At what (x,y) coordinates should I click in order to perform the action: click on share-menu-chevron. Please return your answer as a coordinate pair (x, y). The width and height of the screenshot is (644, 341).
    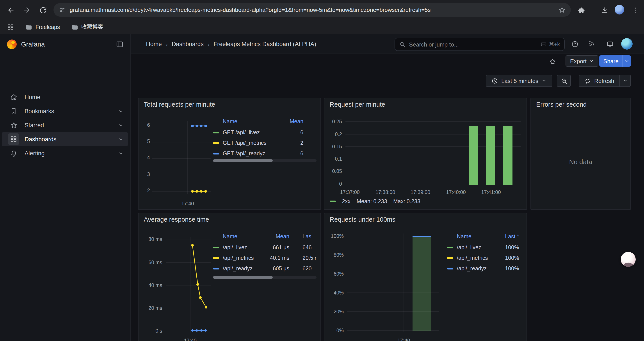
    Looking at the image, I should click on (627, 61).